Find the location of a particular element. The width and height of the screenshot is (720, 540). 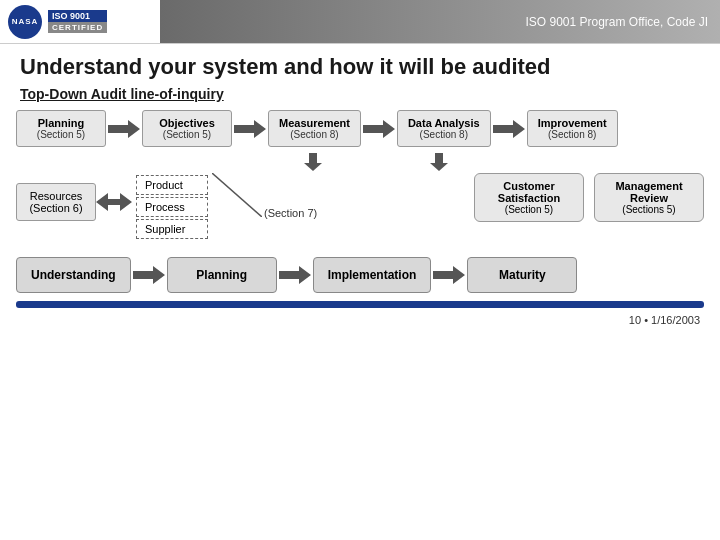

bottom-box-understanding: Understanding is located at coordinates (74, 275).